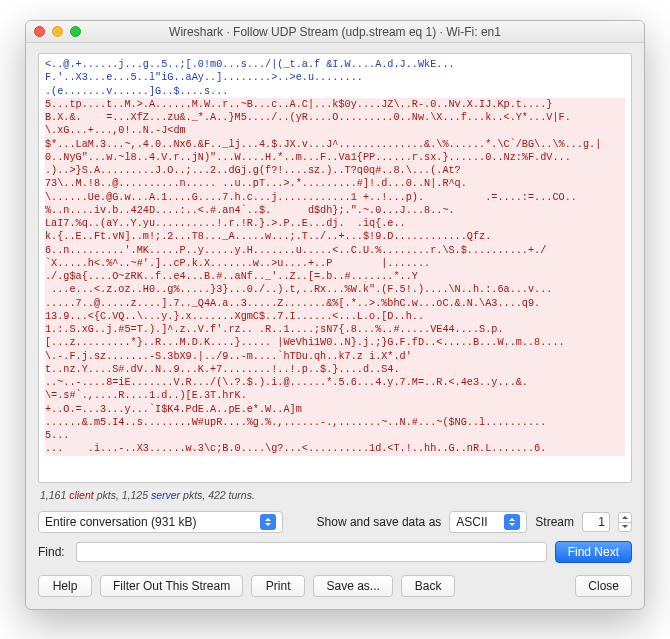 The width and height of the screenshot is (670, 639). I want to click on stream-line: 73\..M.!8..@..........n..... ..u..pT...>…, so click(335, 184).